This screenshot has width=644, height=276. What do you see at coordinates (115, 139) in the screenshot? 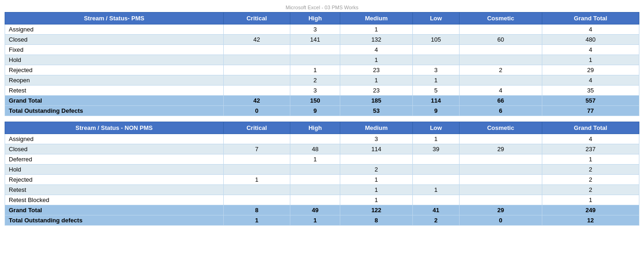
I see `row-label: Assigned` at bounding box center [115, 139].